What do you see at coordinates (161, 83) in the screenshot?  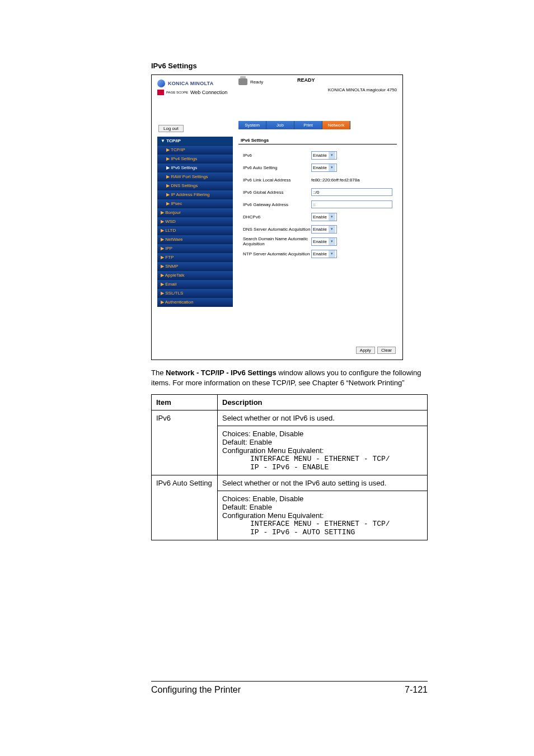 I see `brand-logo-icon` at bounding box center [161, 83].